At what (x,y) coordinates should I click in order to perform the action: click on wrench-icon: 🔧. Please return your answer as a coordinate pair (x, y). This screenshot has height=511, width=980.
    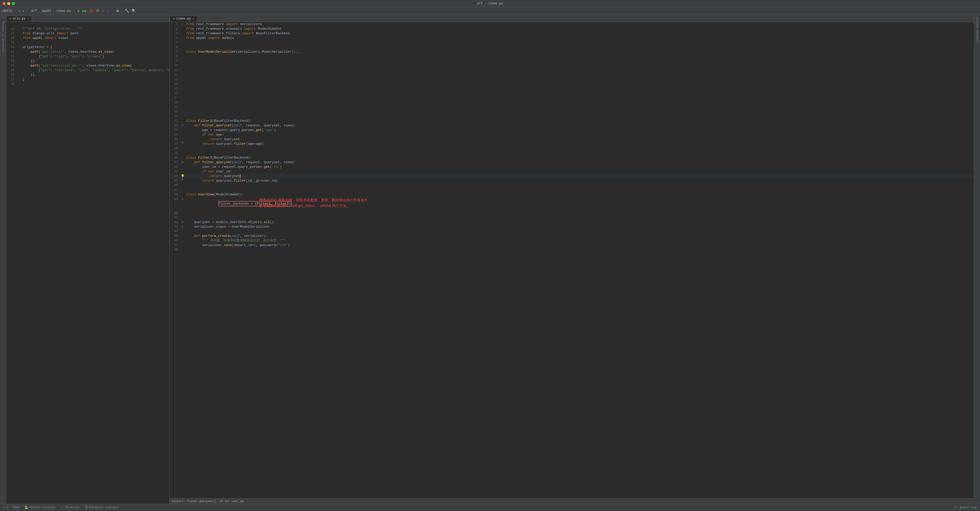
    Looking at the image, I should click on (127, 11).